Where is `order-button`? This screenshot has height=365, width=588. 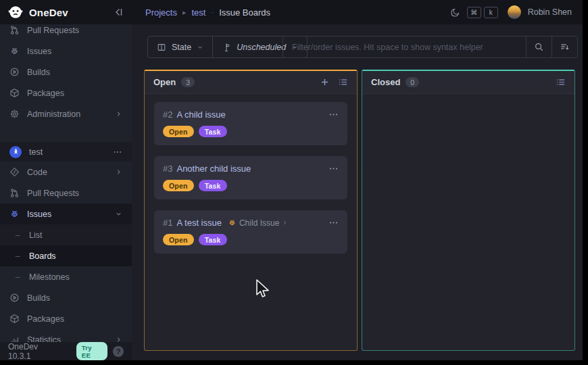
order-button is located at coordinates (564, 47).